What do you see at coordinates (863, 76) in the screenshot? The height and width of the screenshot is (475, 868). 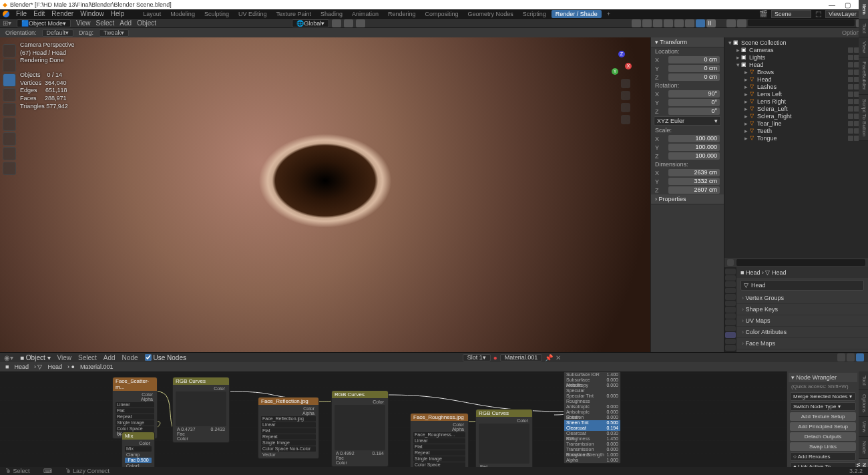 I see `tab-facebuilder: FaceBuilder` at bounding box center [863, 76].